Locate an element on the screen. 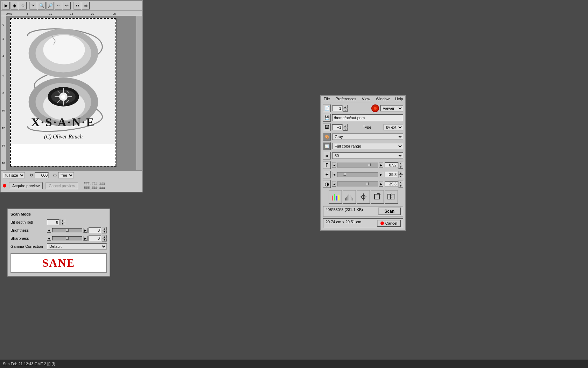 The image size is (588, 368). brightness-slider-left: ◀ is located at coordinates (49, 230).